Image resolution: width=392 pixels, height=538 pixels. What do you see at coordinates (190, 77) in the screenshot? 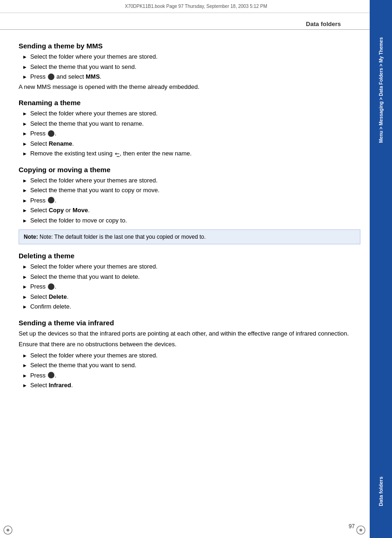
I see `list-item: ► Press and select MMS.` at bounding box center [190, 77].